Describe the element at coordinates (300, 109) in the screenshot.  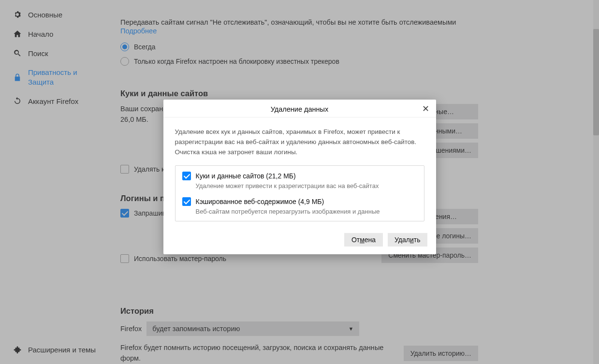
I see `dialog-title: Удаление данных` at that location.